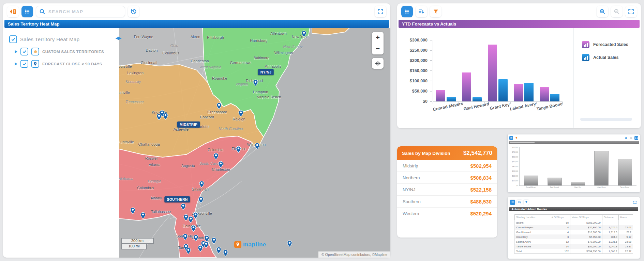  I want to click on zoom-in-button: +, so click(378, 37).